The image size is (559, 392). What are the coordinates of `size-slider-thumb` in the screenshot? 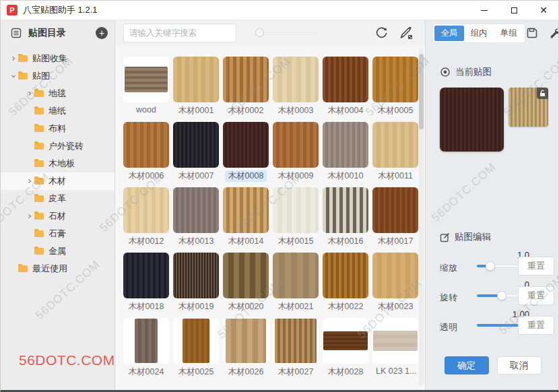 It's located at (260, 32).